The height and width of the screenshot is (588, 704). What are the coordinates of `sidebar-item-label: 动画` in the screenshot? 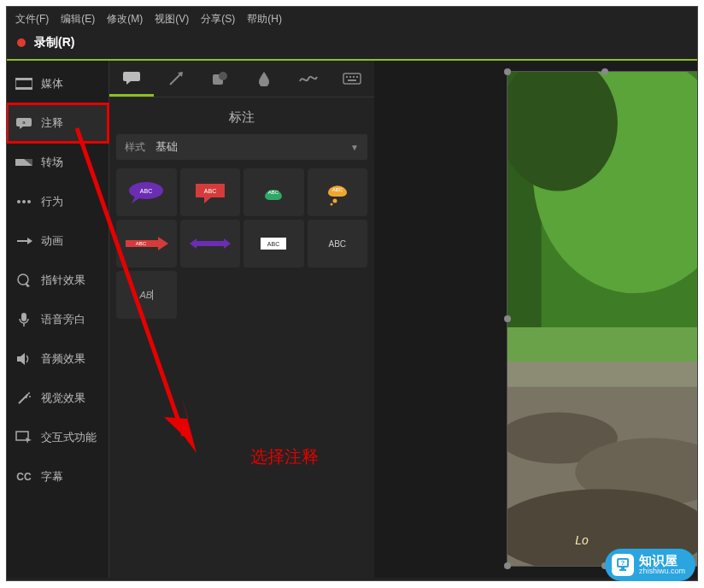 It's located at (52, 241).